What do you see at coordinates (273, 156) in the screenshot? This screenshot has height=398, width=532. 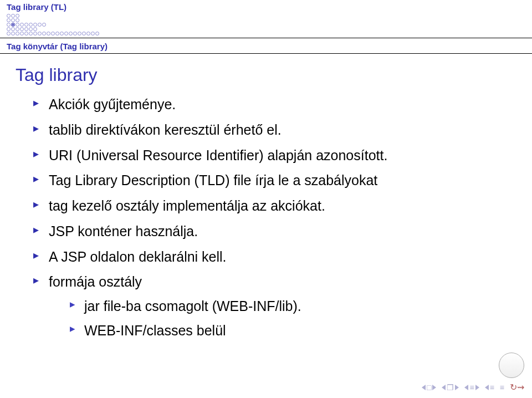 I see `list-item: URI (Universal Resource Identifier) alap…` at bounding box center [273, 156].